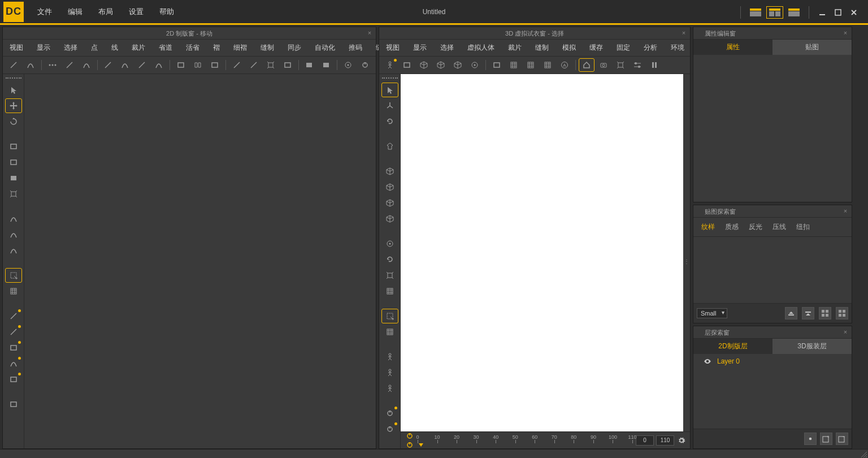 This screenshot has height=458, width=868. What do you see at coordinates (14, 316) in the screenshot?
I see `sd2d-p1` at bounding box center [14, 316].